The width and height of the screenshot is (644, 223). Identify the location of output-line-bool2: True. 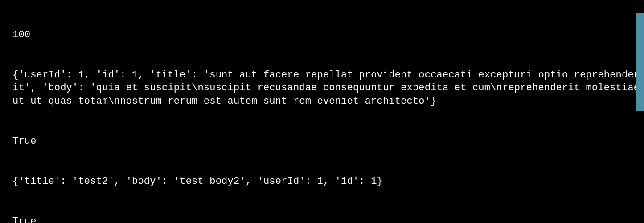
(328, 219).